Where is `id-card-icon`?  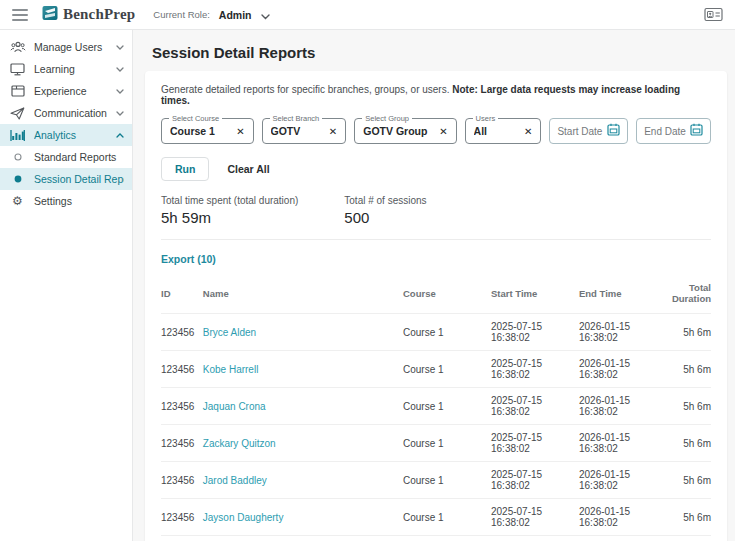
id-card-icon is located at coordinates (714, 14).